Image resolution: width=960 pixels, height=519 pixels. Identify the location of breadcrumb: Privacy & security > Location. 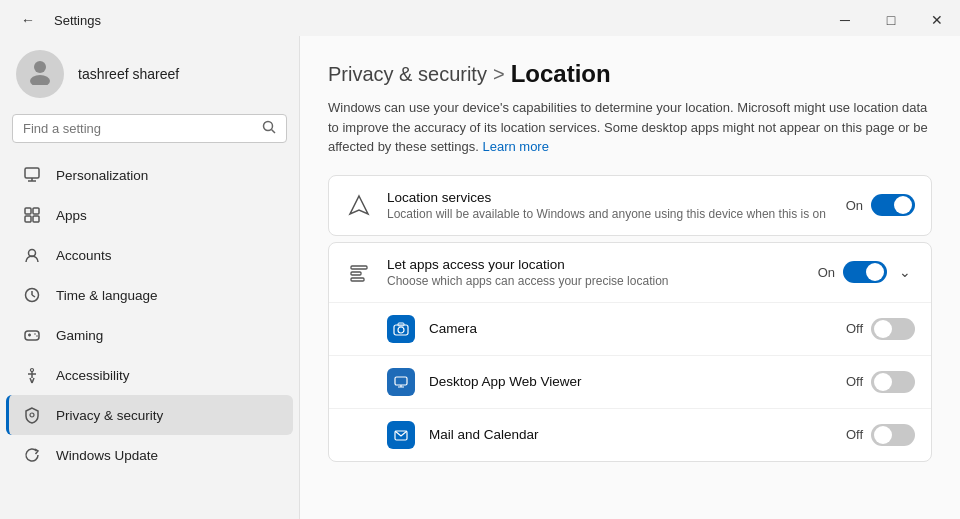
(630, 74).